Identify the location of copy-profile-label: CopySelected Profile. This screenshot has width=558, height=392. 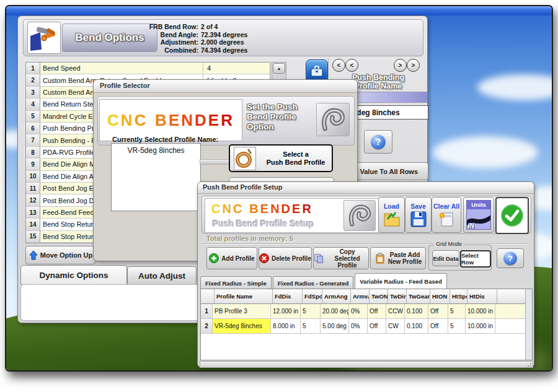
(347, 259).